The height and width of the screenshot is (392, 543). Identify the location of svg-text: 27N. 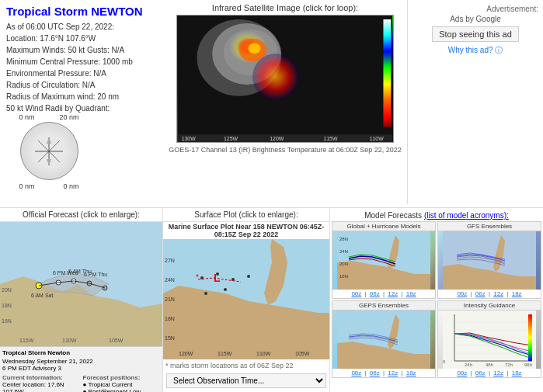
(169, 261).